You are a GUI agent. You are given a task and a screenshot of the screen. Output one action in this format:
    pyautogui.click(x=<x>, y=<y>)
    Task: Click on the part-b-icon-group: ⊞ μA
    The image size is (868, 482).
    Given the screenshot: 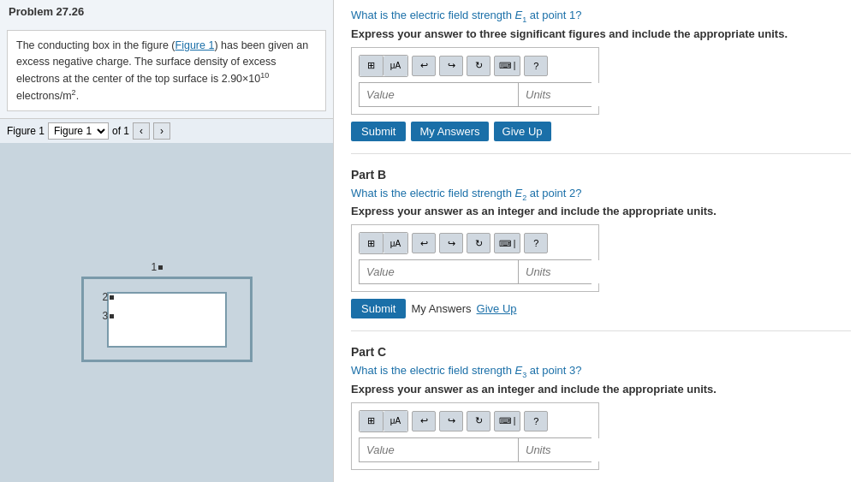 What is the action you would take?
    pyautogui.click(x=383, y=243)
    